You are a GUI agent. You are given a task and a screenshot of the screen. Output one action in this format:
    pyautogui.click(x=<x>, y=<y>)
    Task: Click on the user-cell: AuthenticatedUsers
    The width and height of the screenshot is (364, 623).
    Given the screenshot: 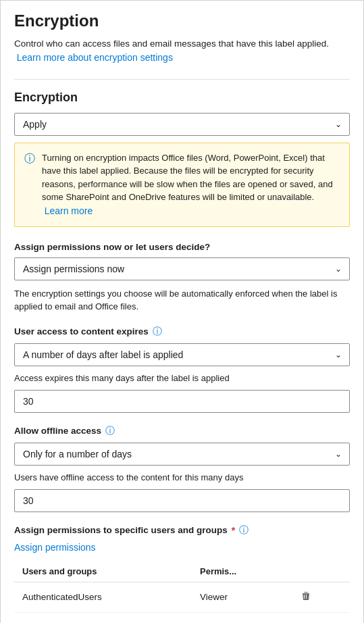 What is the action you would take?
    pyautogui.click(x=103, y=597)
    